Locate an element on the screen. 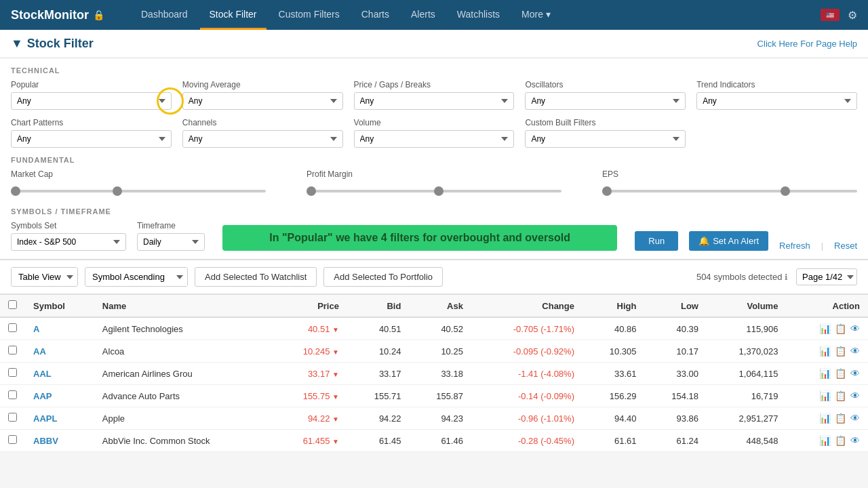 The image size is (868, 488). symbol-link: AAPL is located at coordinates (45, 419).